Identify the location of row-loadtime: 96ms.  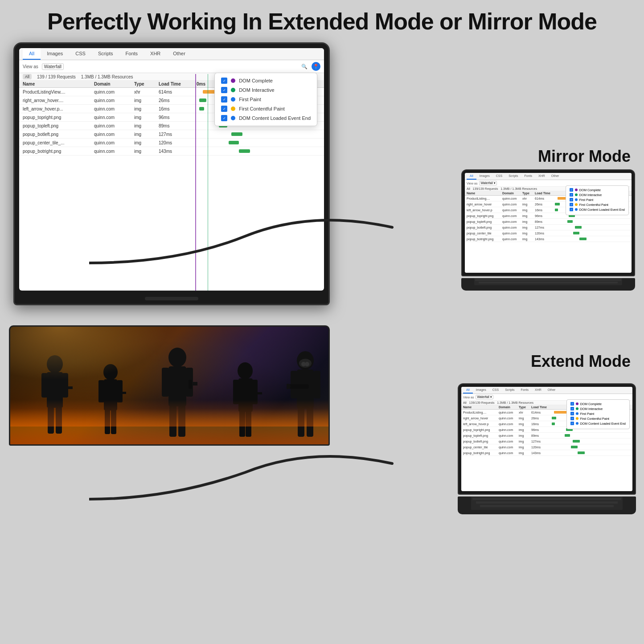
(177, 118).